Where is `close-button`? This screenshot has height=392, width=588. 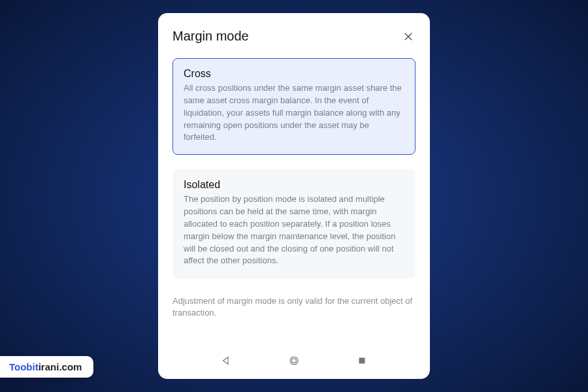 close-button is located at coordinates (408, 37).